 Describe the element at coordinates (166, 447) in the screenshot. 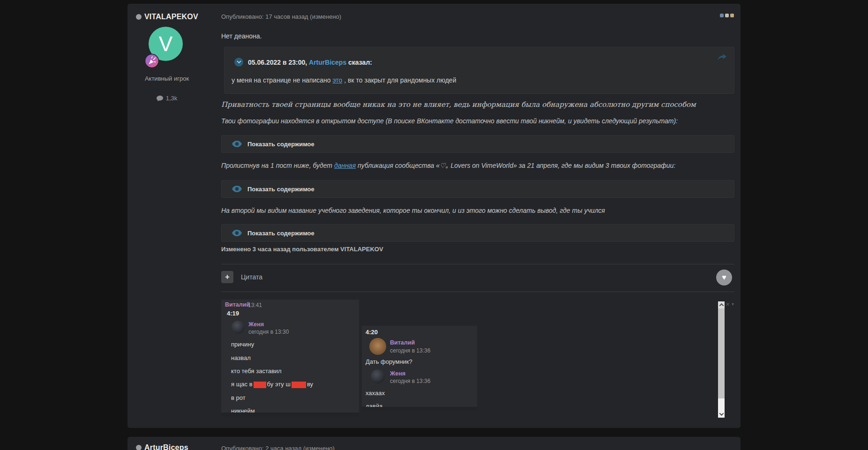

I see `author-name: ArturBiceps` at that location.